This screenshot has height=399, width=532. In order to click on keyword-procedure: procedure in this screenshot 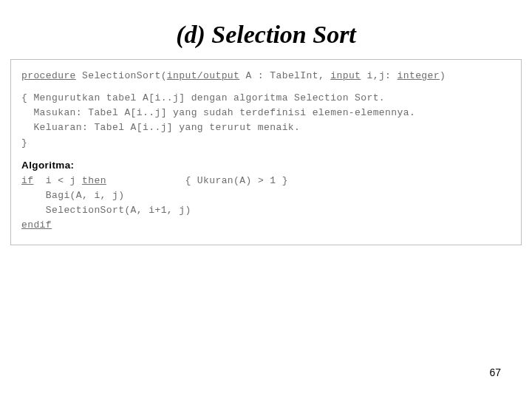, I will do `click(49, 75)`.